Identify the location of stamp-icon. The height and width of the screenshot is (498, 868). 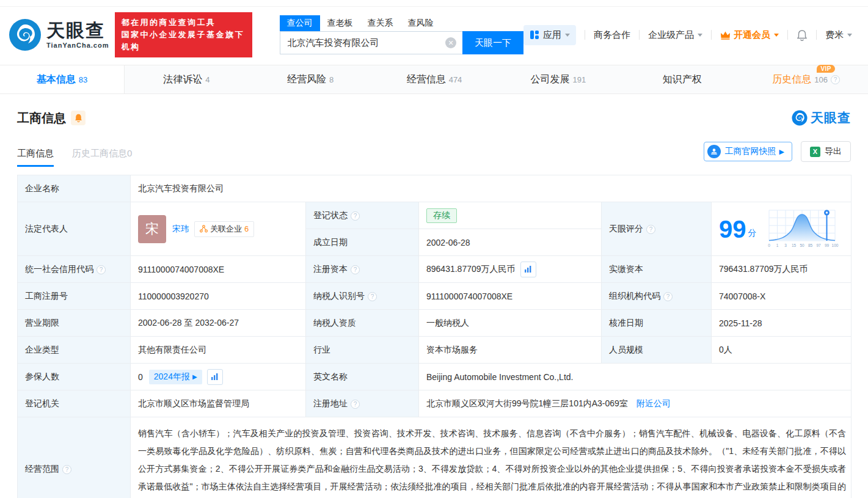
(714, 152).